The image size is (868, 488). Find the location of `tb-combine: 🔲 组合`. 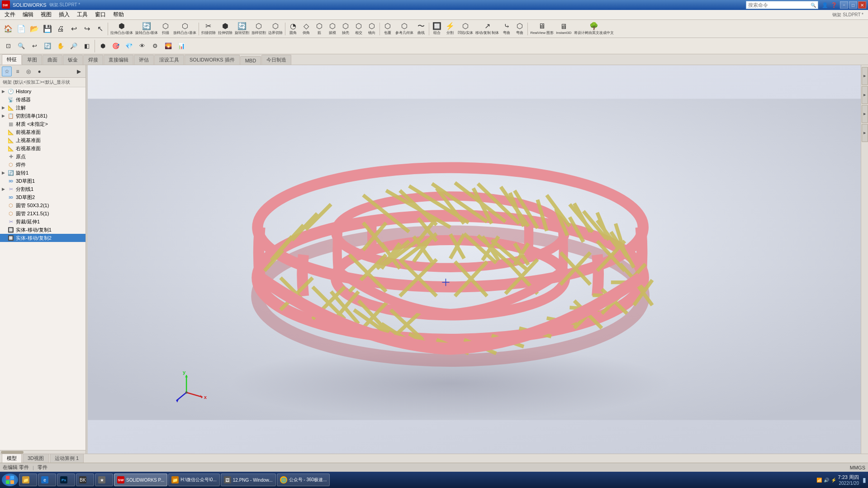

tb-combine: 🔲 组合 is located at coordinates (437, 29).